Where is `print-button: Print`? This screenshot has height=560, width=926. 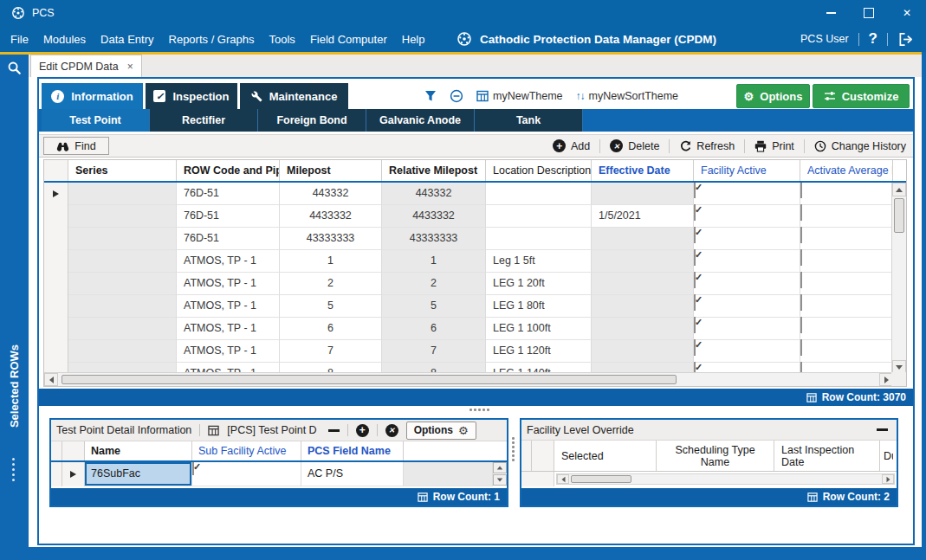 print-button: Print is located at coordinates (774, 146).